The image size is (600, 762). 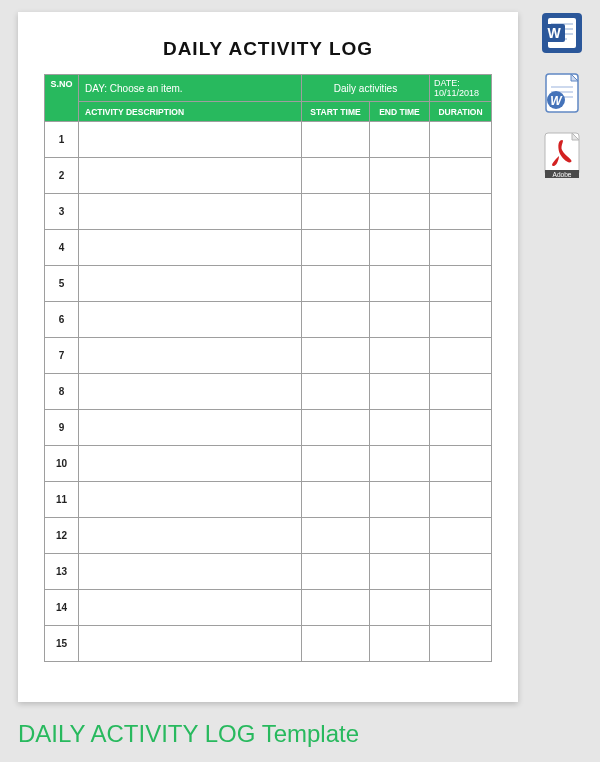 I want to click on pdf-download-icon: Adobe, so click(x=562, y=153).